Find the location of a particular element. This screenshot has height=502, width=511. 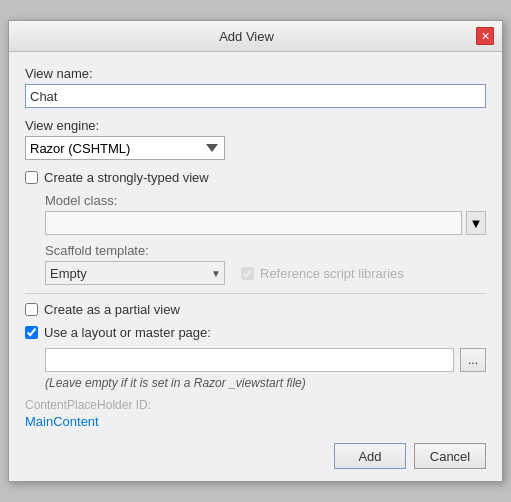

cancel-button: Cancel is located at coordinates (450, 456).